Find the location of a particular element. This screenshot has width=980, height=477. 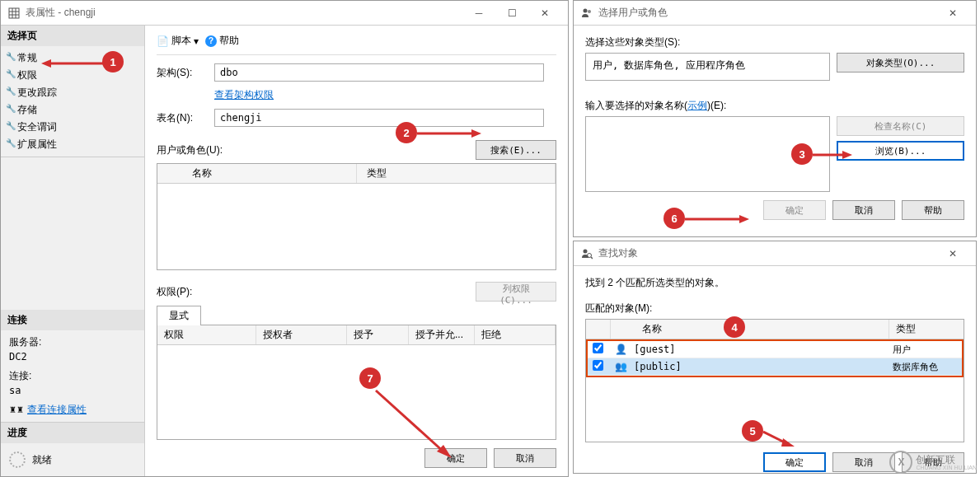

select-types-label: 选择这些对象类型(S): is located at coordinates (775, 43).